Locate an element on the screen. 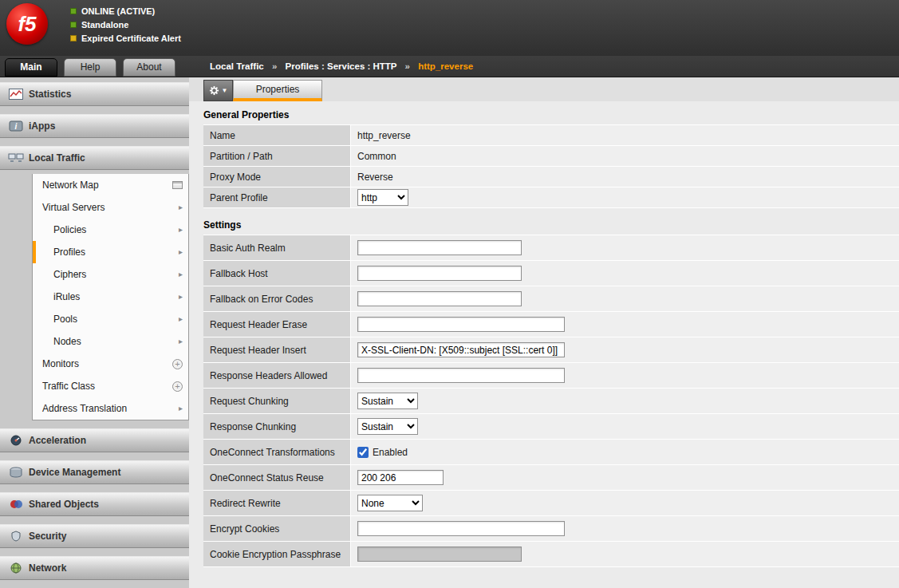 This screenshot has height=588, width=899. iapps-icon: i is located at coordinates (16, 126).